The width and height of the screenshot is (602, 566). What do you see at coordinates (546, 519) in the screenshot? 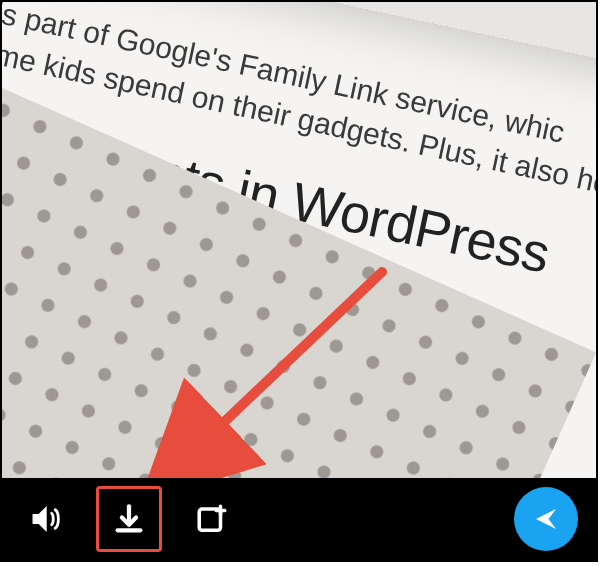
I see `send-icon` at bounding box center [546, 519].